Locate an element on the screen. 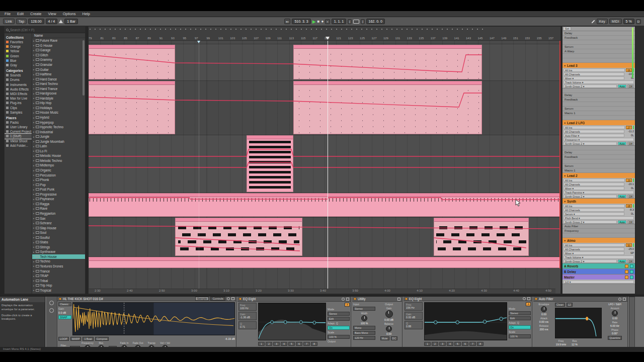 This screenshot has width=644, height=362. automation-on-chip: Auto is located at coordinates (622, 144).